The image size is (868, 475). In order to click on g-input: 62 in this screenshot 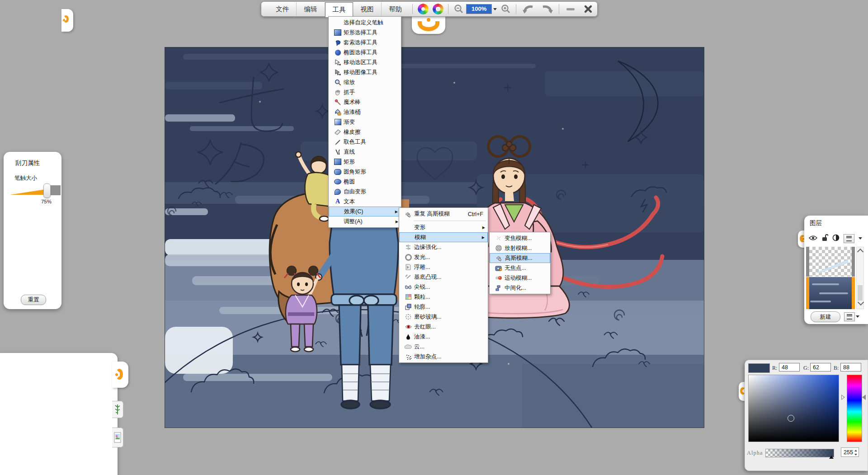, I will do `click(821, 367)`.